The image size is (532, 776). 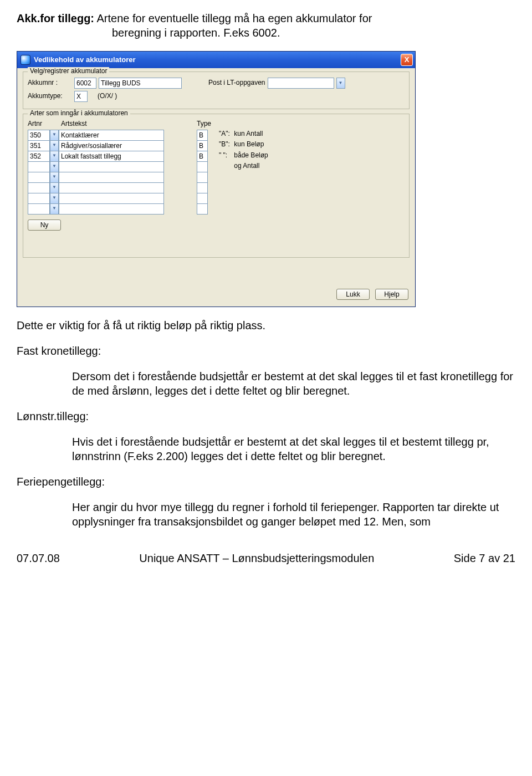 I want to click on hdr-artnr: Artnr, so click(x=43, y=124).